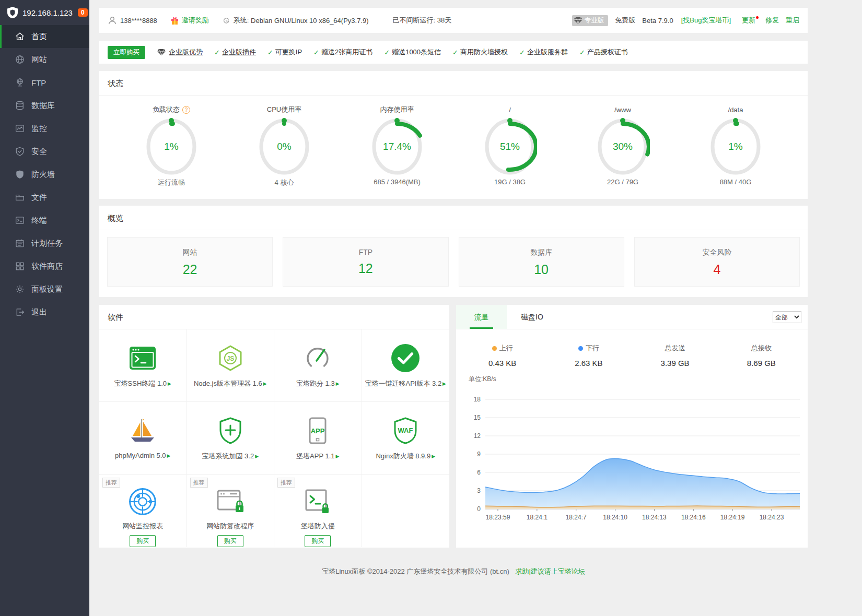  I want to click on sidebar-item-terminal: 终端, so click(45, 220).